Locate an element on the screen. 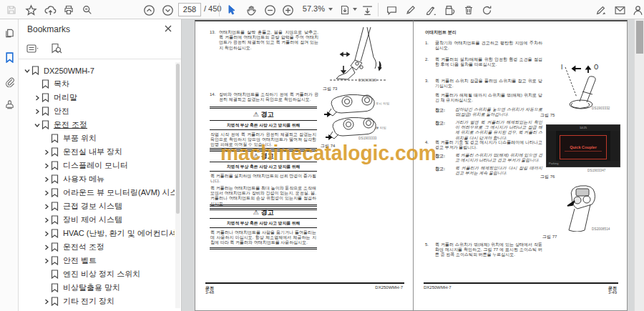  figure-76-code: DS1903347 is located at coordinates (597, 170).